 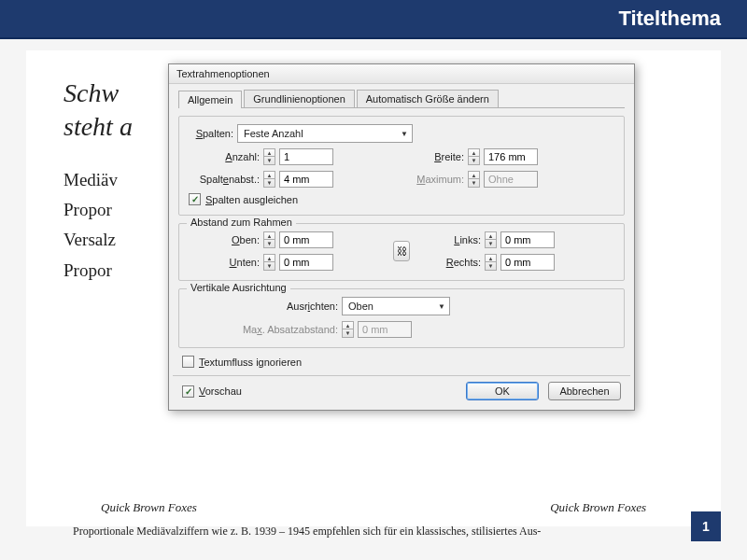 What do you see at coordinates (669, 19) in the screenshot?
I see `page-header-title: Titelthema` at bounding box center [669, 19].